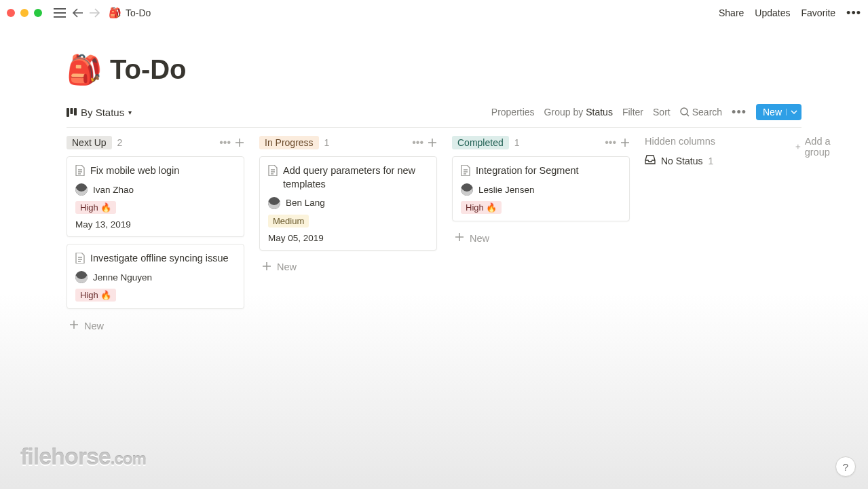  I want to click on column-status-tag: Next Up, so click(90, 143).